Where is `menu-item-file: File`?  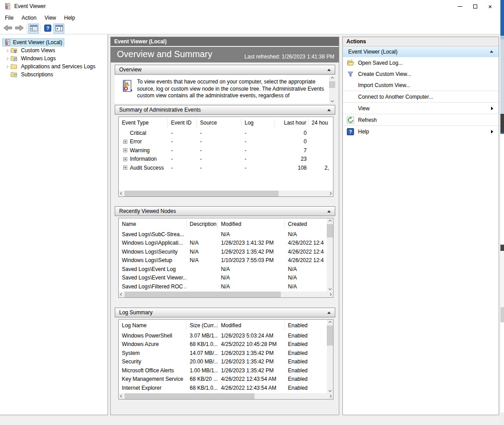 menu-item-file: File is located at coordinates (9, 18).